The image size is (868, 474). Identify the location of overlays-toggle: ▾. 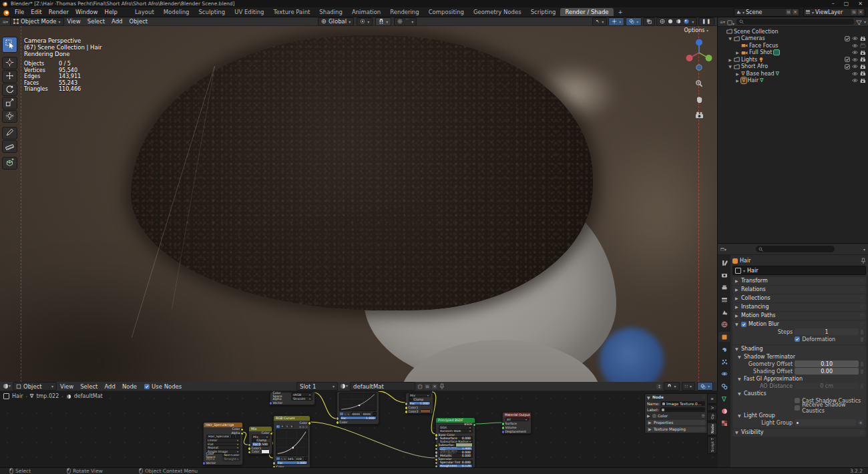
(634, 21).